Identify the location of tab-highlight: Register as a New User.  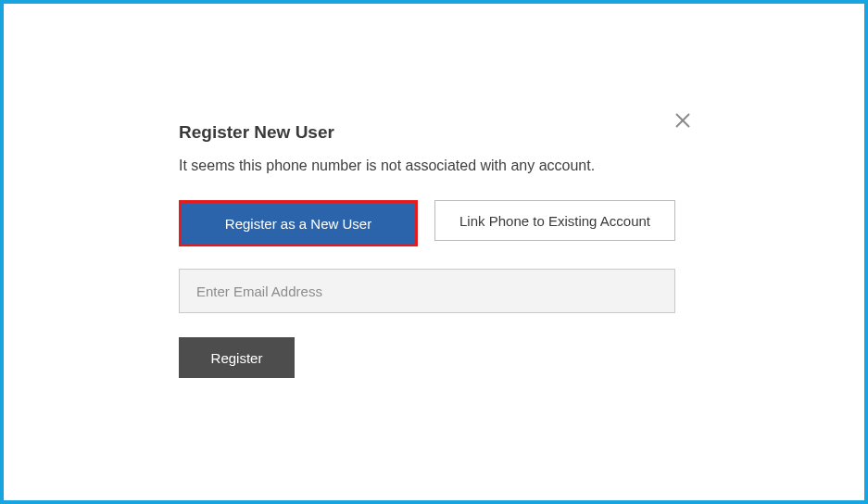
(298, 223).